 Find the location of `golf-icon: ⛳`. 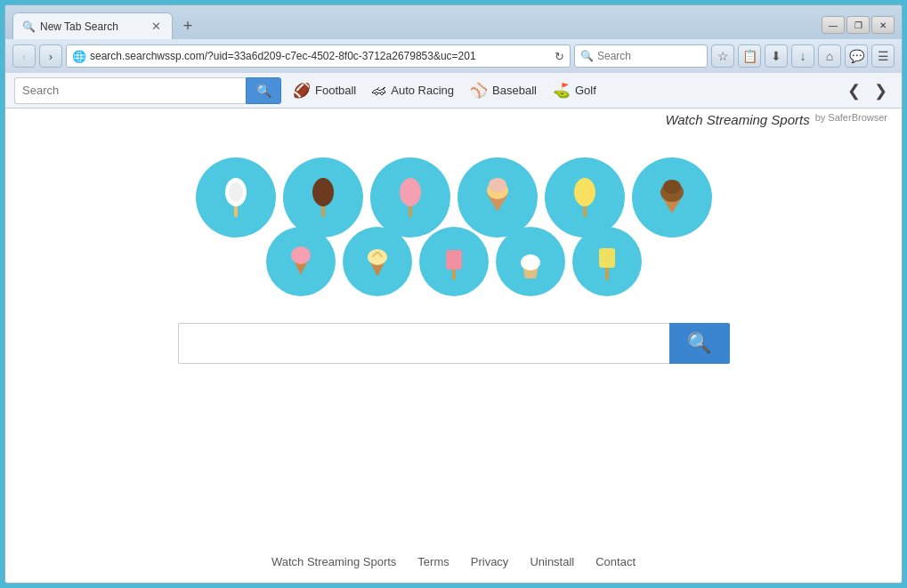

golf-icon: ⛳ is located at coordinates (562, 91).